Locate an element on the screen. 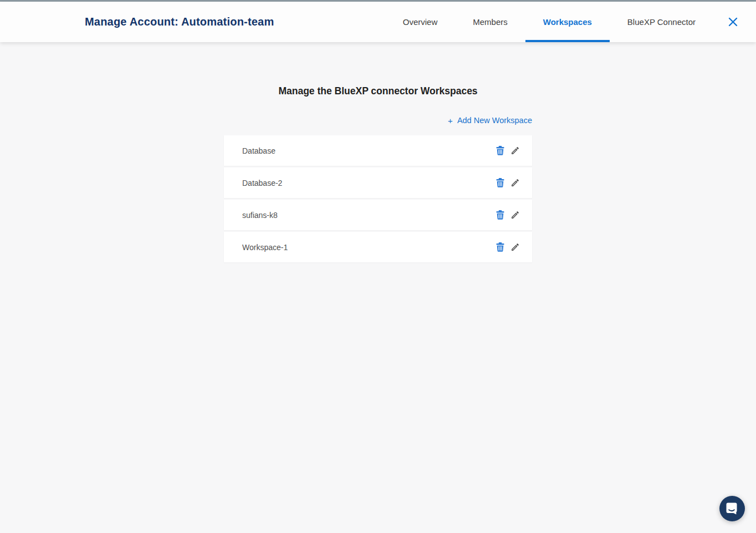  page-title: Manage Account: Automation-team is located at coordinates (180, 22).